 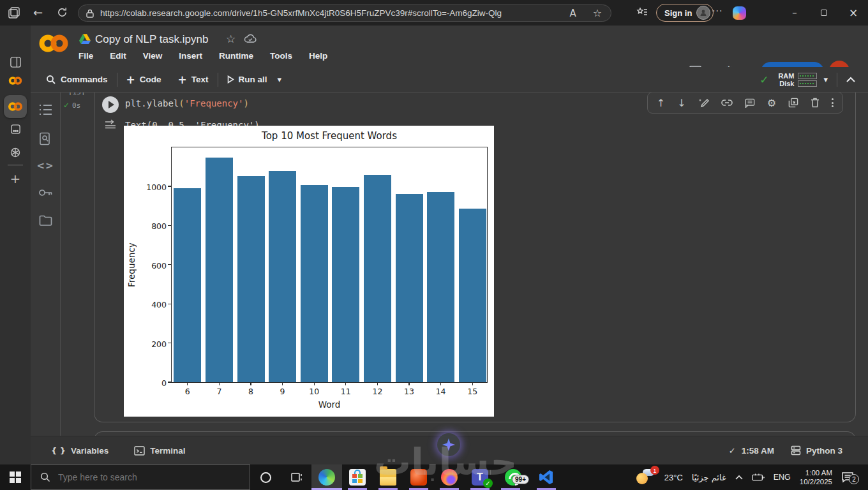 I want to click on table-of-contents-icon, so click(x=45, y=110).